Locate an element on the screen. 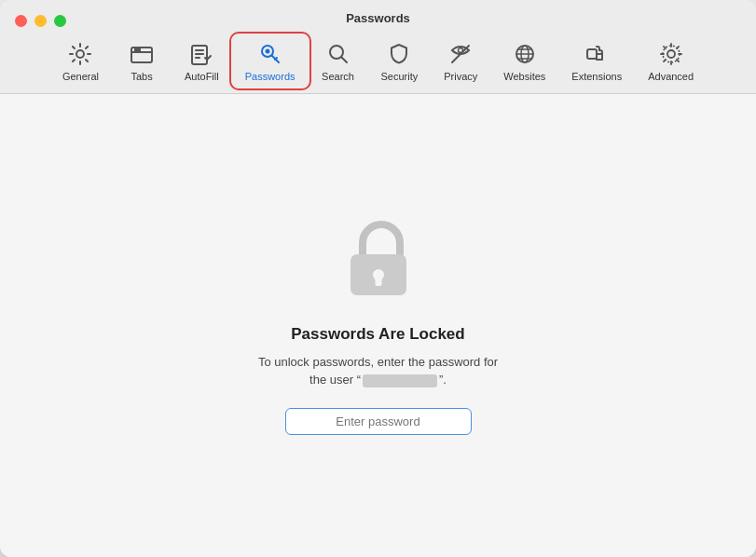  extensions-icon is located at coordinates (597, 54).